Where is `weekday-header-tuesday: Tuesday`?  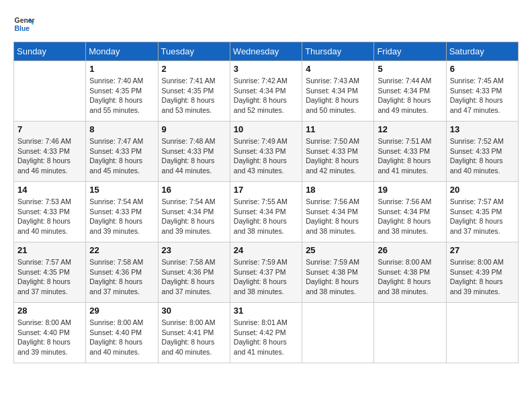 weekday-header-tuesday: Tuesday is located at coordinates (193, 52).